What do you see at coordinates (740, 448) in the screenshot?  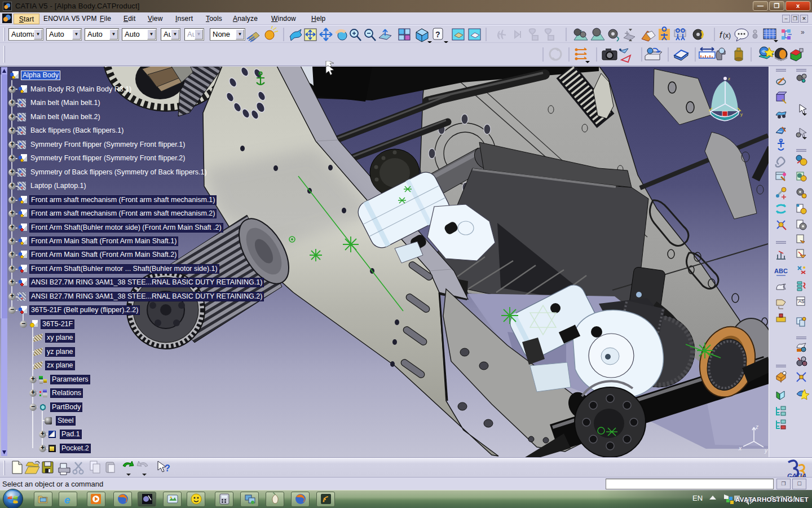 I see `svg-text: x` at bounding box center [740, 448].